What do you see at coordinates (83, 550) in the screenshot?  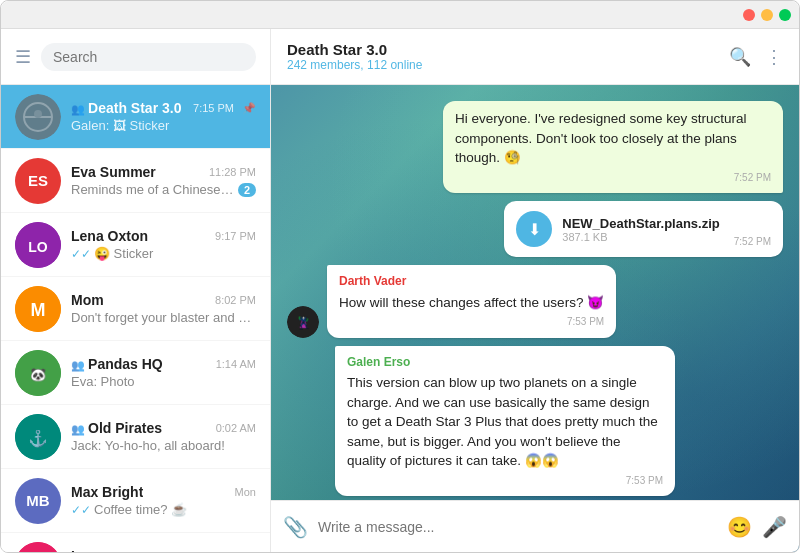 I see `chat-name-lee: Lee` at bounding box center [83, 550].